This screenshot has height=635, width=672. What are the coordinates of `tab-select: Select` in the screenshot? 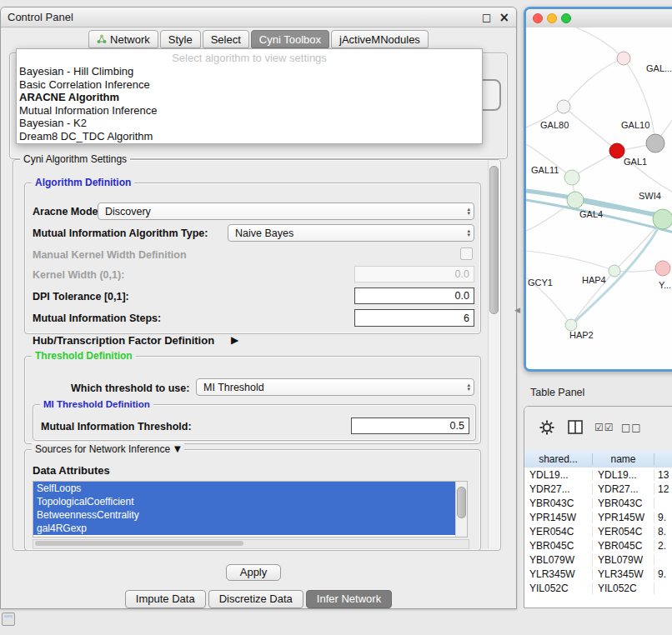 It's located at (226, 39).